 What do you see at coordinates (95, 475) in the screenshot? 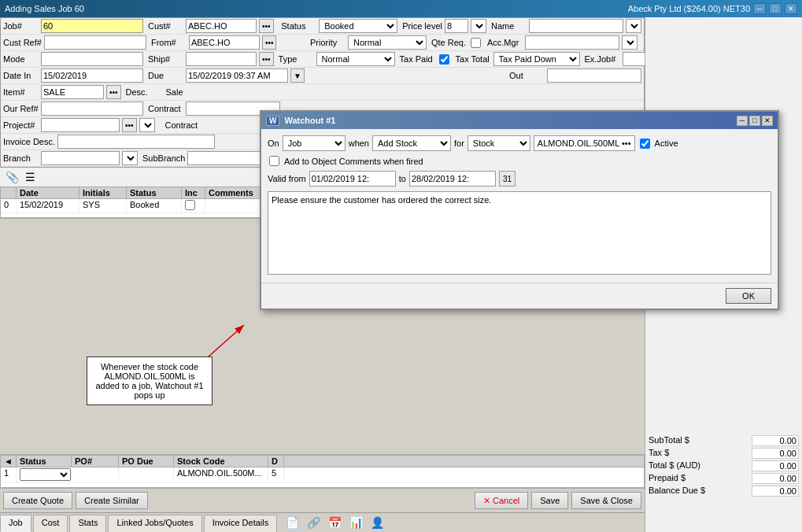
I see `brow-po` at bounding box center [95, 475].